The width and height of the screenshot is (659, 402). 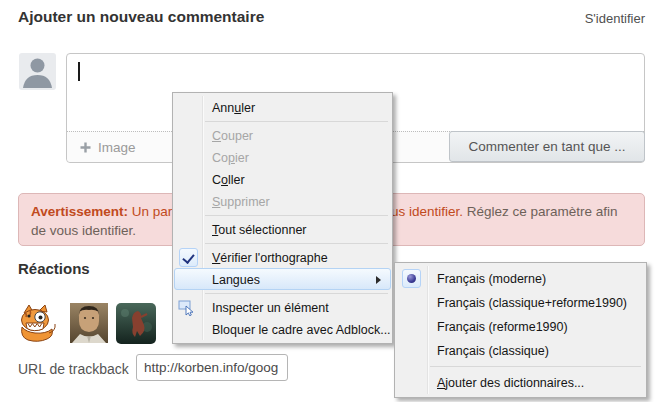 What do you see at coordinates (282, 329) in the screenshot?
I see `menu-item-bloquer-adblock: Bloquer le cadre avec Adblock...` at bounding box center [282, 329].